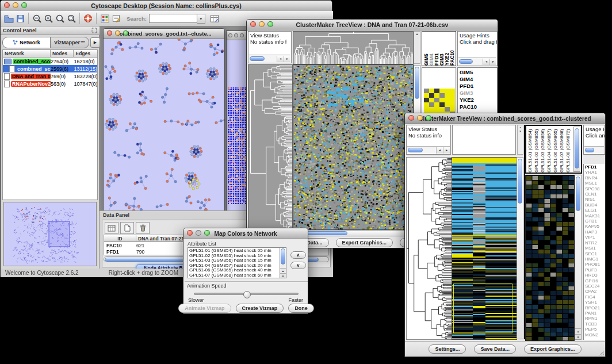 The width and height of the screenshot is (612, 364). What do you see at coordinates (595, 194) in the screenshot?
I see `gene-label: CLN1` at bounding box center [595, 194].